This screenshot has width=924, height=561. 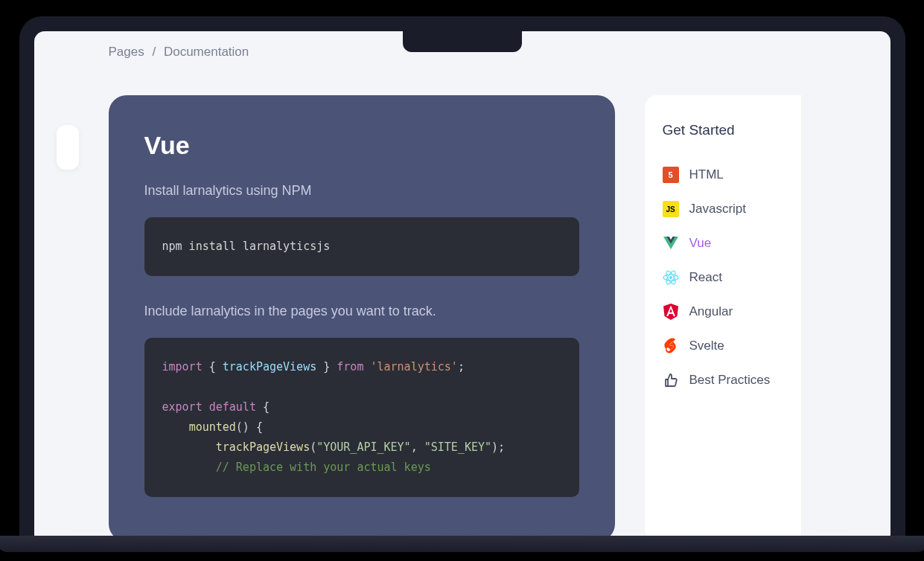 I want to click on sidebar-item-best-practices: Best Practices, so click(x=732, y=380).